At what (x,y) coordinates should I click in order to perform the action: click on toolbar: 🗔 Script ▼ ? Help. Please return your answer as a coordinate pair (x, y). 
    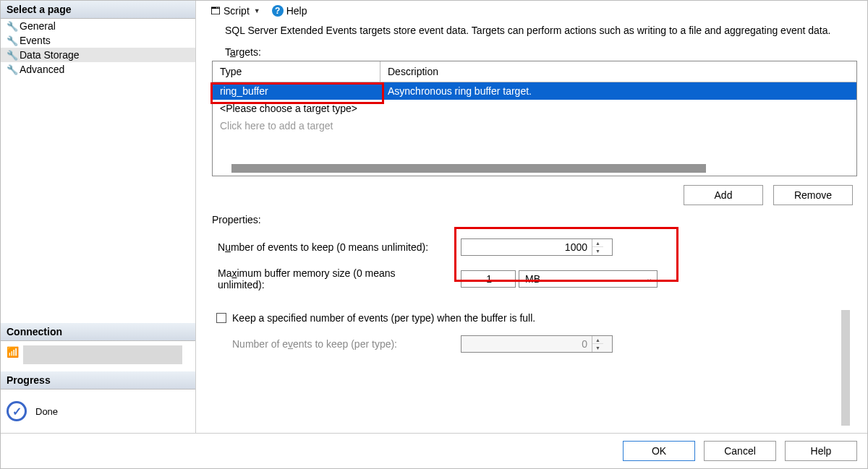
    Looking at the image, I should click on (532, 11).